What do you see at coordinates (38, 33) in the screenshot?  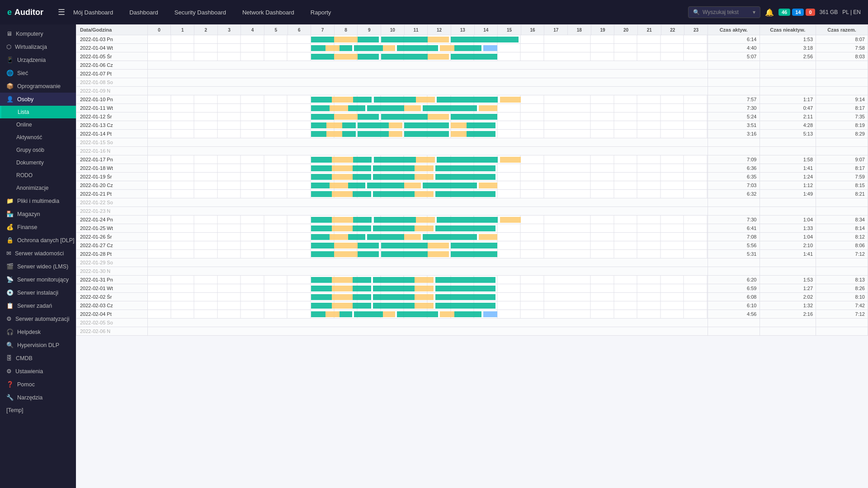 I see `sidebar-item-komputery: 🖥Komputery` at bounding box center [38, 33].